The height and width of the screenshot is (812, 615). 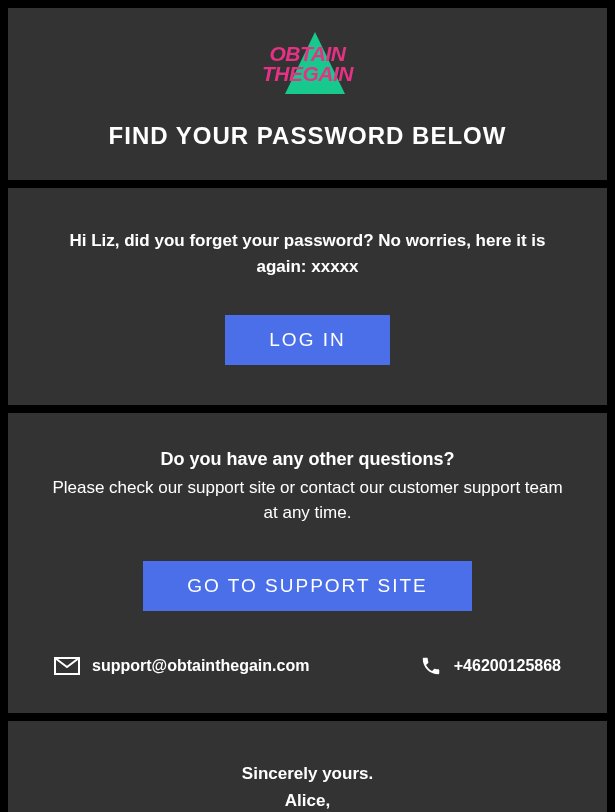 I want to click on phone-icon, so click(x=431, y=666).